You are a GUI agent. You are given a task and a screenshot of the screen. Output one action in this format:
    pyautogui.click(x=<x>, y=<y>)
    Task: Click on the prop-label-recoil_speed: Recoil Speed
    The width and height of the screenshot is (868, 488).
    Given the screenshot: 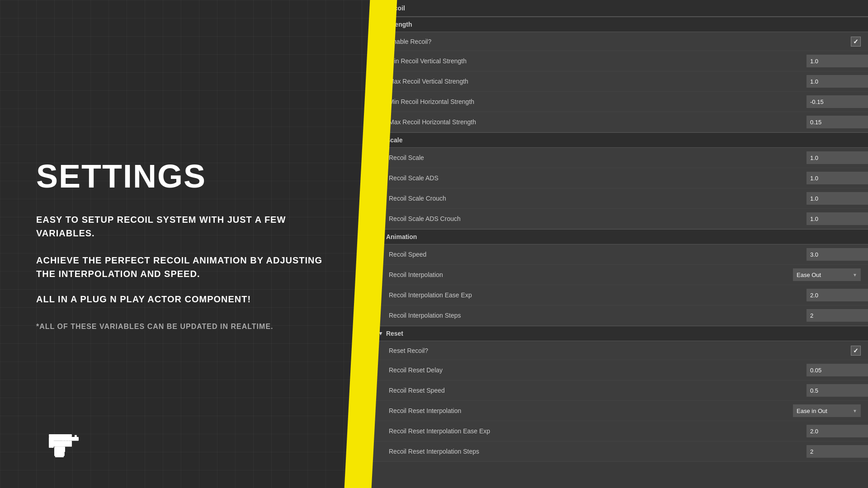 What is the action you would take?
    pyautogui.click(x=598, y=254)
    